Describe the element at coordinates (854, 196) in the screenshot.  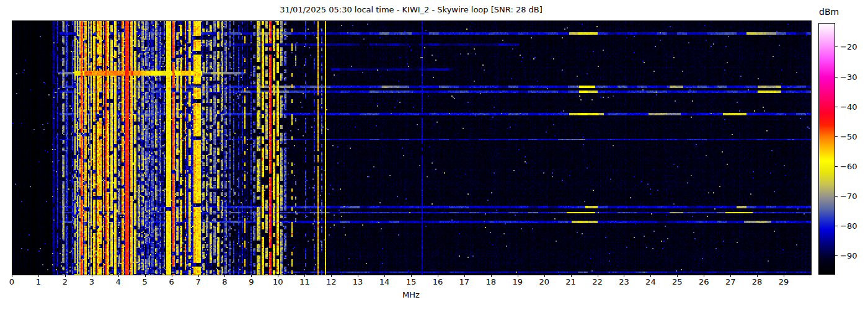
I see `colorbar-tick-label: −70` at that location.